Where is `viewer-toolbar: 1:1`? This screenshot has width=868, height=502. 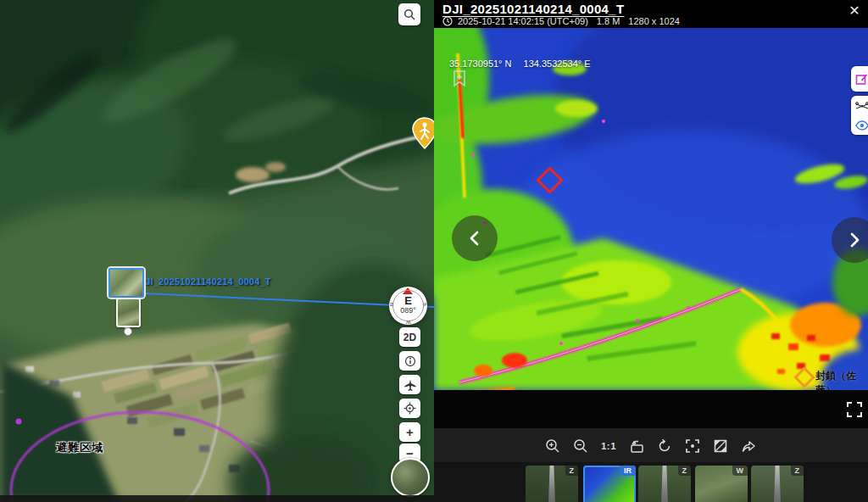 viewer-toolbar: 1:1 is located at coordinates (706, 446).